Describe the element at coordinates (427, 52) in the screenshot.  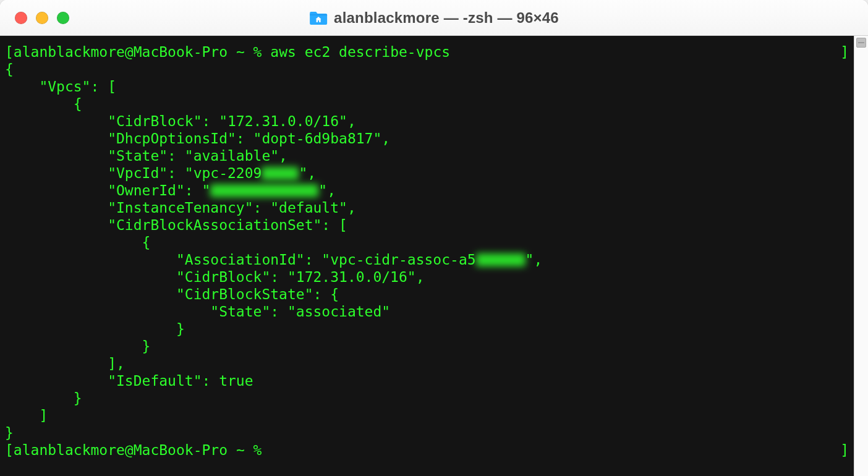
I see `prompt-line-1: [alanblackmore@MacBook-Pro ~ % aws ec2 d…` at that location.